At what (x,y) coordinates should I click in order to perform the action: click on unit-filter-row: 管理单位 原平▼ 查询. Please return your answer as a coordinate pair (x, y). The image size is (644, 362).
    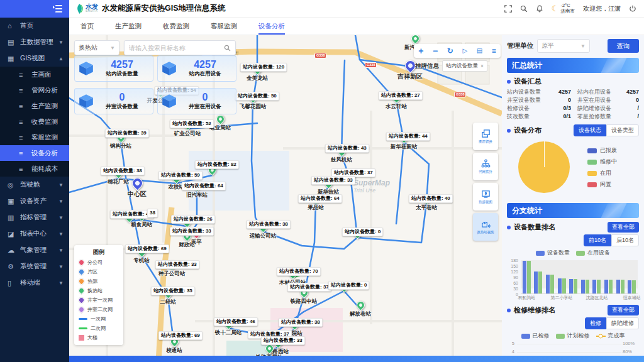
    Looking at the image, I should click on (573, 46).